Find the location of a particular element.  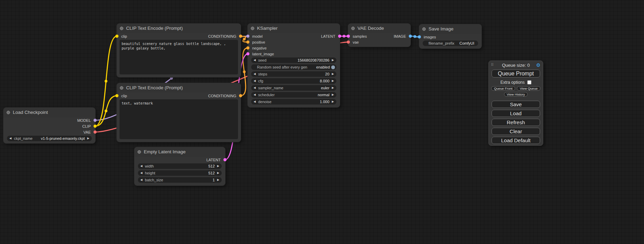

slot-label: MODEL is located at coordinates (84, 120).